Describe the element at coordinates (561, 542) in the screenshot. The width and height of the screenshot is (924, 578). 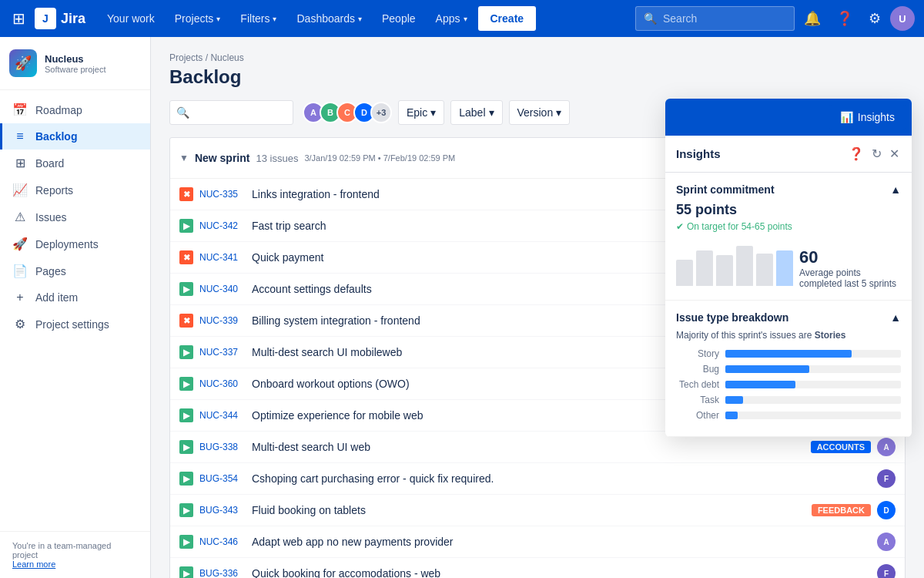
I see `issue-title: Adapt web app no new payments provider` at that location.